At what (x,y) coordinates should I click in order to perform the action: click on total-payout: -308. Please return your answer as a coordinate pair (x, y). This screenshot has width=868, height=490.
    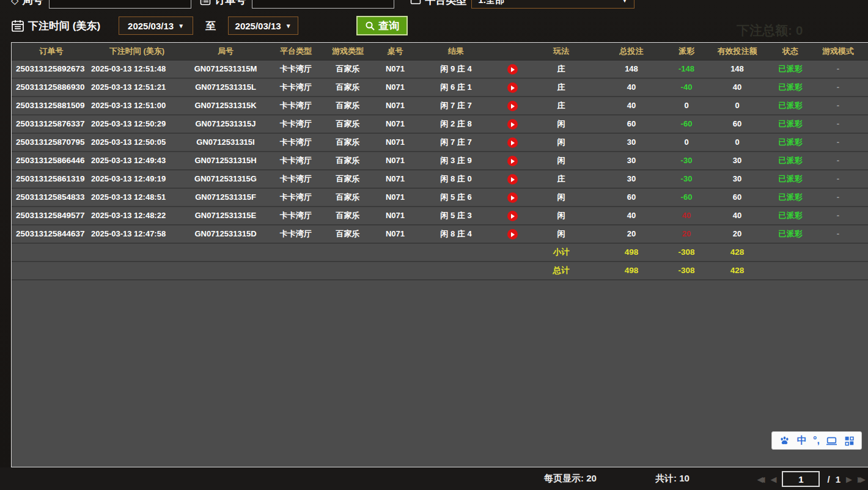
    Looking at the image, I should click on (686, 271).